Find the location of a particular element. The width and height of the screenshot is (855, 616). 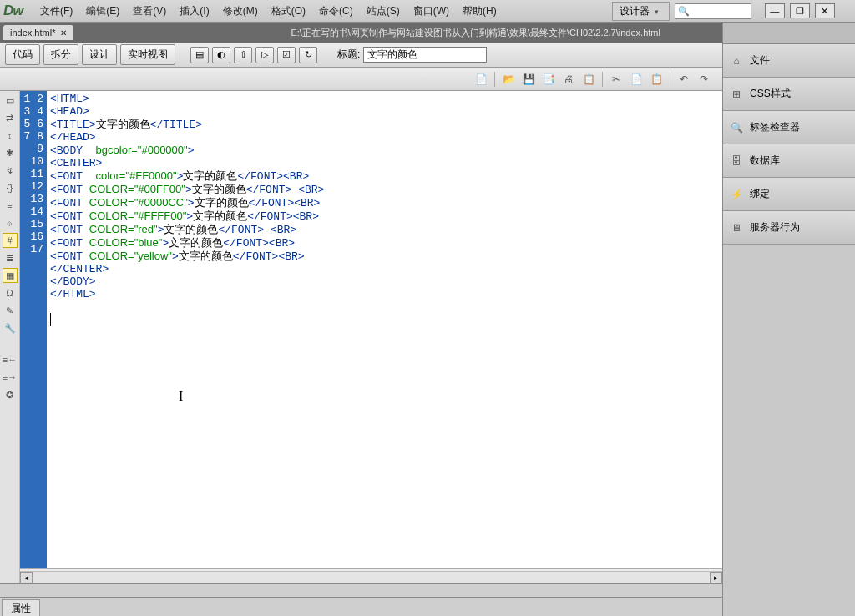

file-tab: index.html* ✕ is located at coordinates (38, 33).